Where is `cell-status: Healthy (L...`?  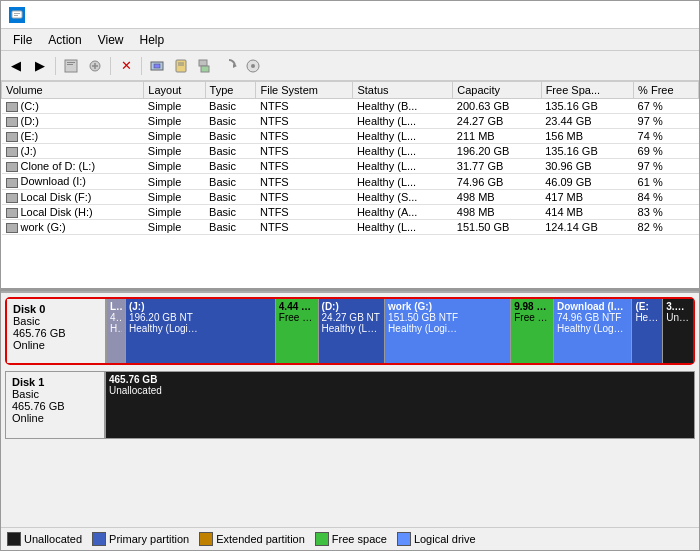
cell-status: Healthy (L... is located at coordinates (403, 166).